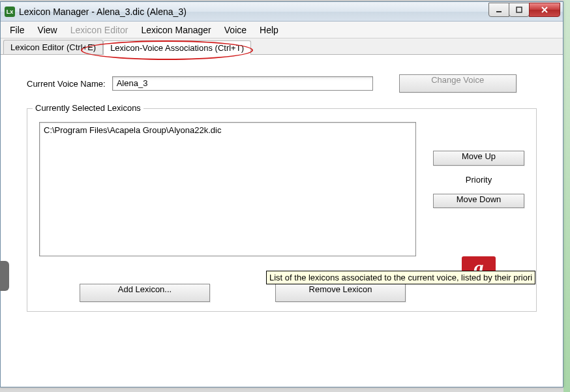 The width and height of the screenshot is (570, 392). Describe the element at coordinates (145, 293) in the screenshot. I see `add-lexicon-button: Add Lexicon...` at that location.